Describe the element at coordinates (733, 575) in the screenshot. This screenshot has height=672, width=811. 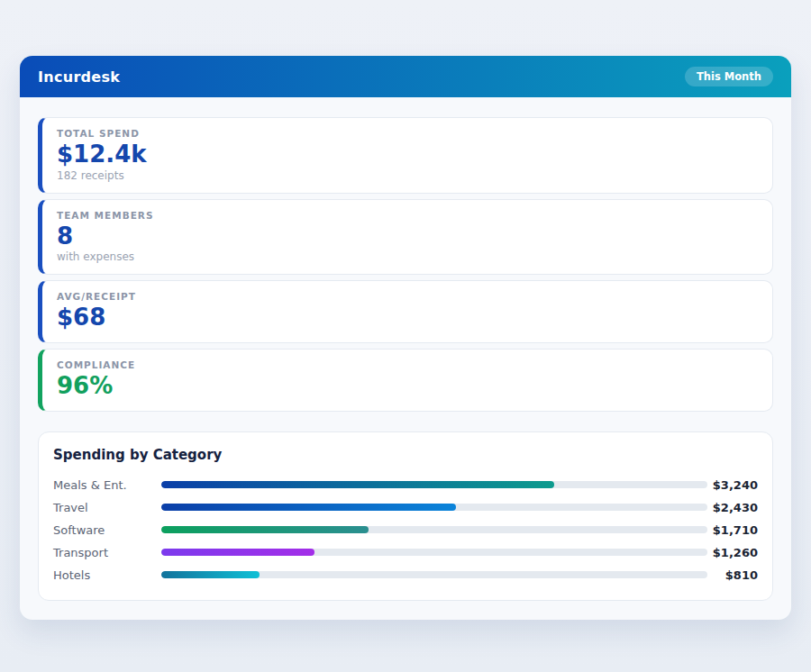
I see `category-value: $810` at that location.